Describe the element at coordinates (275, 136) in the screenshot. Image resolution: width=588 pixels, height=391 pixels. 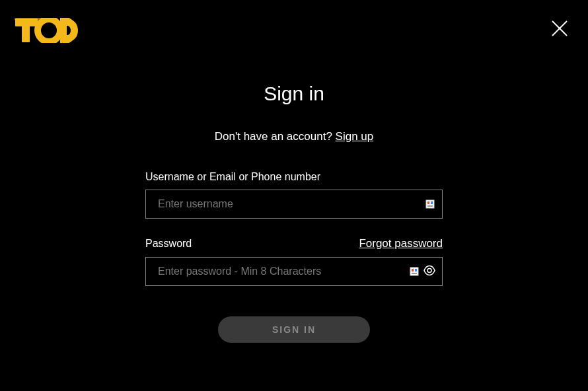
I see `signup-prompt-text: Don't have an account?` at that location.